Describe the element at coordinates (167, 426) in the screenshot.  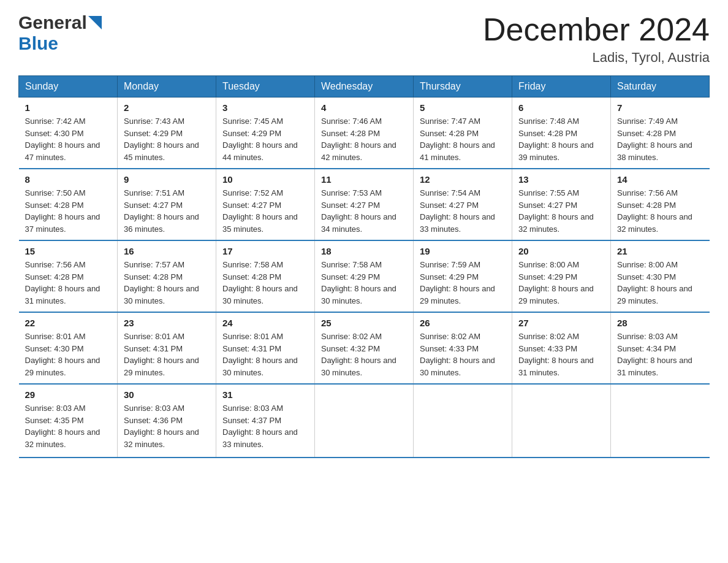
I see `day-info: Sunrise: 8:03 AM Sunset: 4:36 PM Dayligh…` at that location.